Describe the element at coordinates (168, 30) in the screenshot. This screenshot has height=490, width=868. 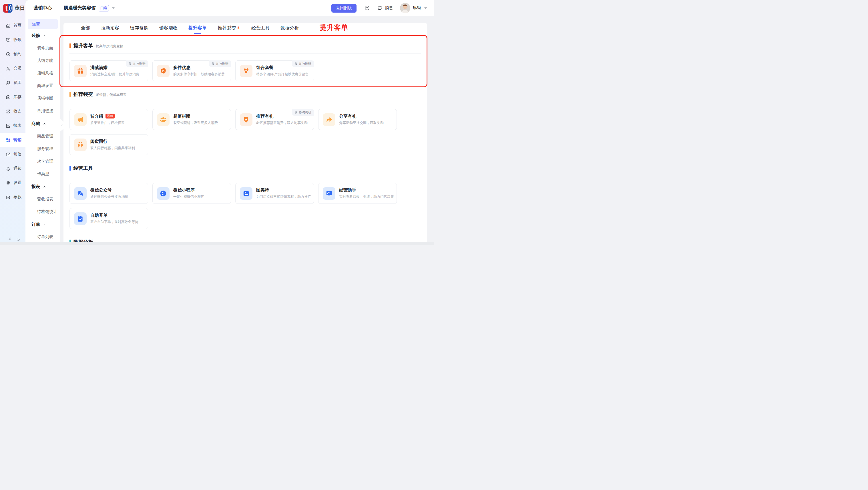
I see `tab-lock-revenue: 锁客增收` at that location.